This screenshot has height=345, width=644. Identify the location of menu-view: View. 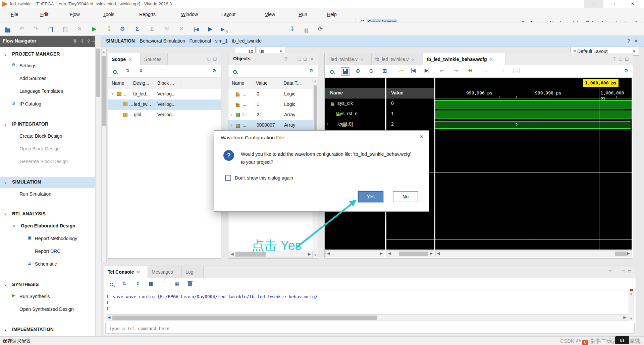
(270, 14).